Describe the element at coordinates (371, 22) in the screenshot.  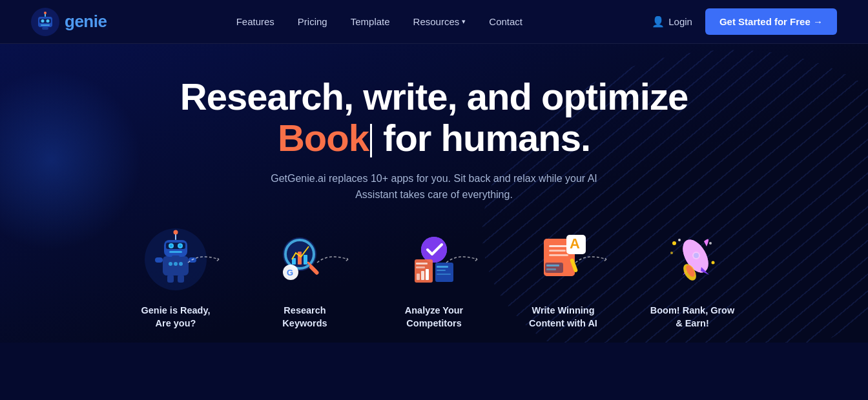
I see `nav-template: Template` at that location.